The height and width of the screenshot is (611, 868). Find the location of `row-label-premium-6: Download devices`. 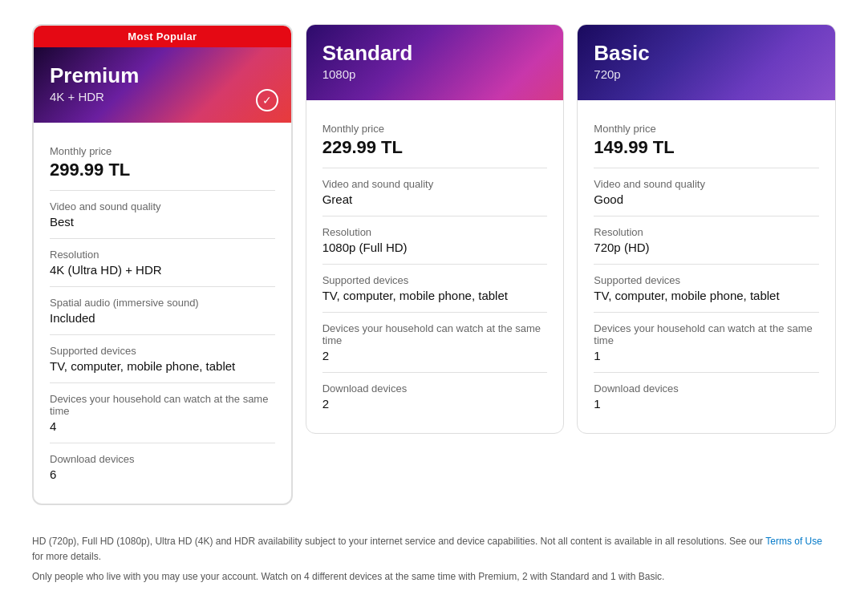

row-label-premium-6: Download devices is located at coordinates (162, 459).